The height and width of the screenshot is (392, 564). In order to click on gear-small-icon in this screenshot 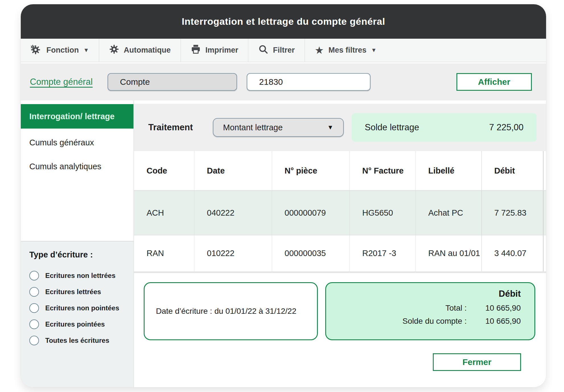, I will do `click(33, 47)`.